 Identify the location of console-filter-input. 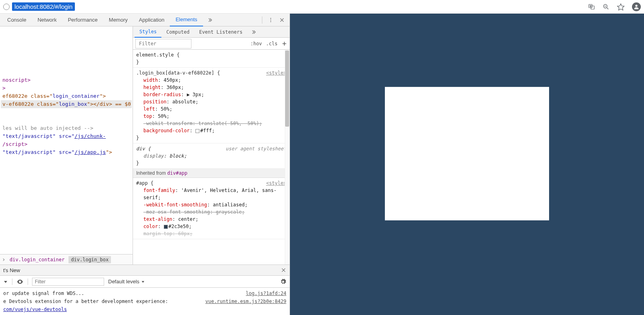
(68, 282).